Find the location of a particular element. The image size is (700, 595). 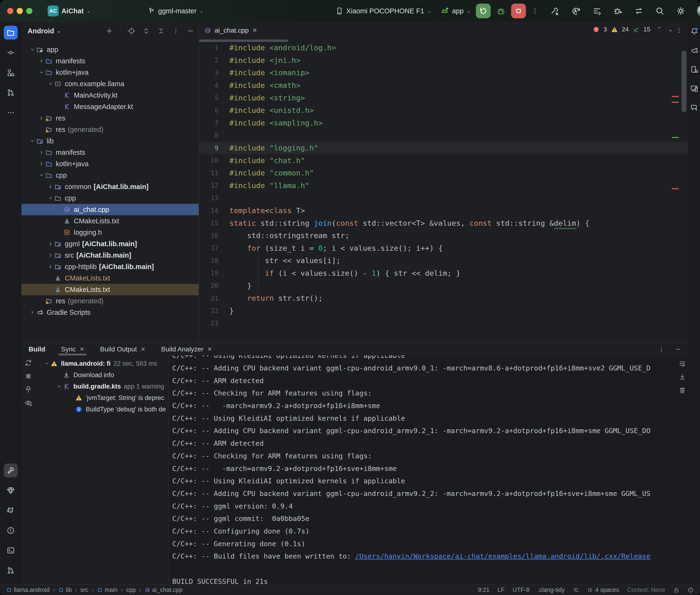

build-tab-sync: Sync✕ is located at coordinates (73, 349).